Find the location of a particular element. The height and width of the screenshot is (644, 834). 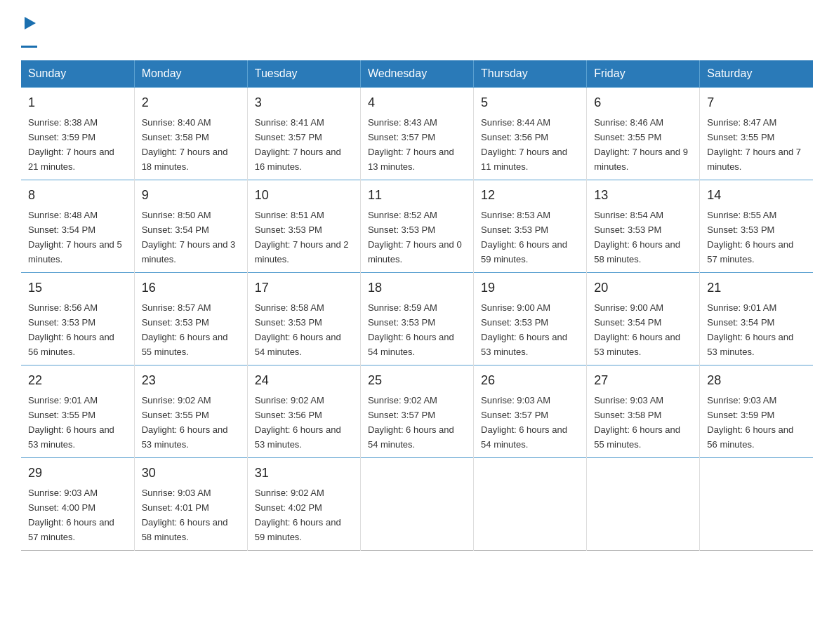

day-number: 17 is located at coordinates (304, 288).